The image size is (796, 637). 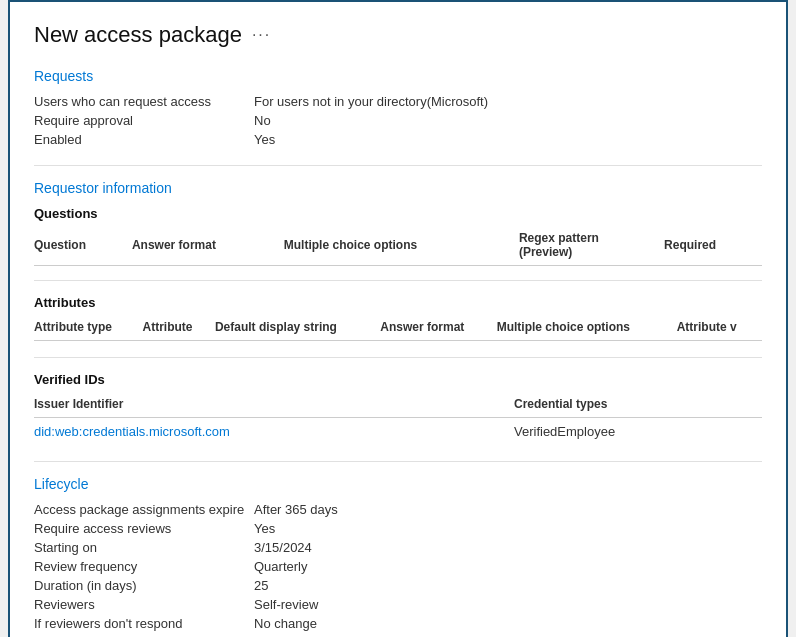 What do you see at coordinates (398, 408) in the screenshot?
I see `verified-ids-section: Verified IDs Issuer Identifier Credentia…` at bounding box center [398, 408].